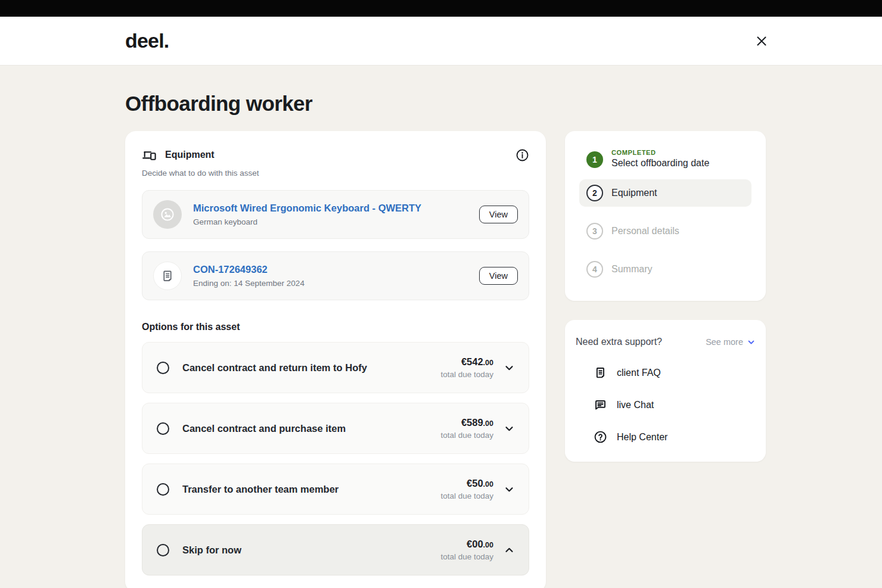 The image size is (882, 588). Describe the element at coordinates (601, 405) in the screenshot. I see `chat-icon` at that location.